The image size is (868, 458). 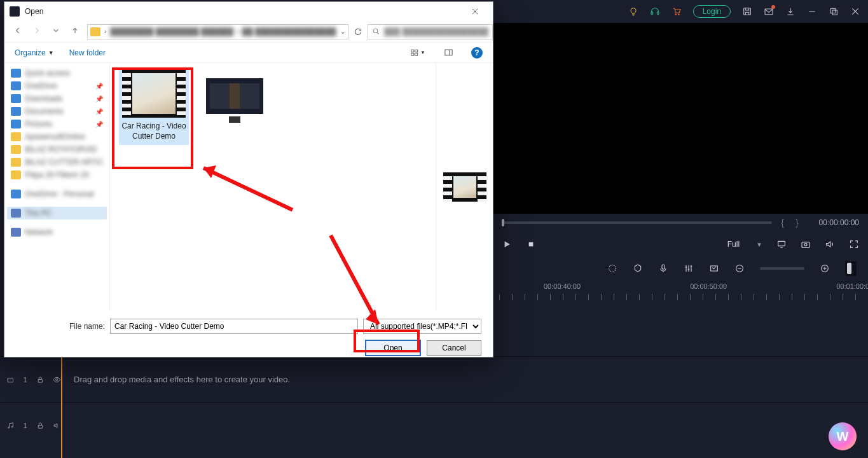 I want to click on recent-chevron-icon, so click(x=56, y=32).